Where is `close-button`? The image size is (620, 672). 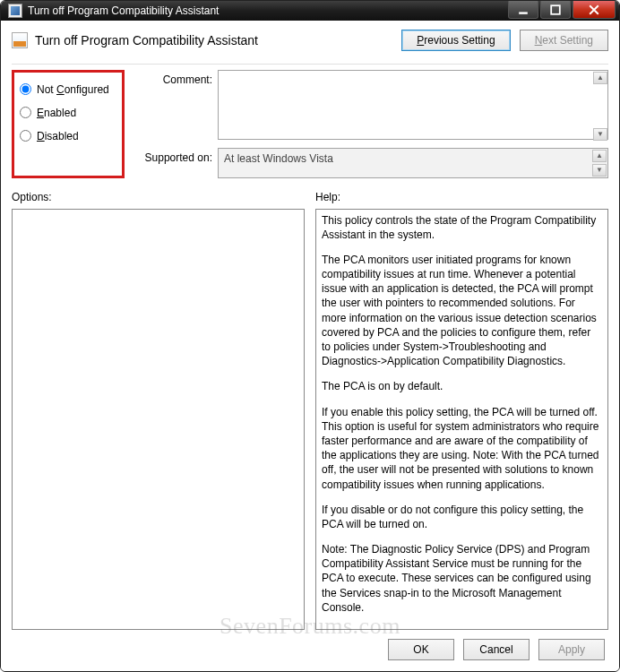 close-button is located at coordinates (594, 10).